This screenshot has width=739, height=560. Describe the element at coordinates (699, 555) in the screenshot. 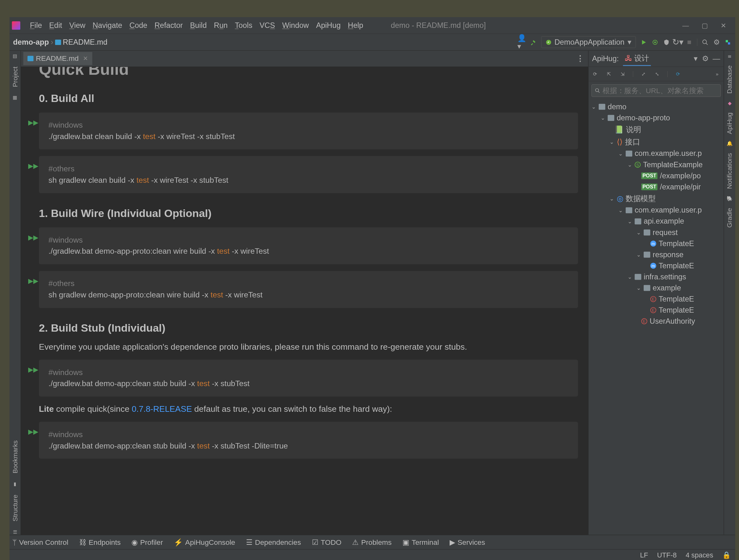

I see `status-indent: 4 spaces` at that location.